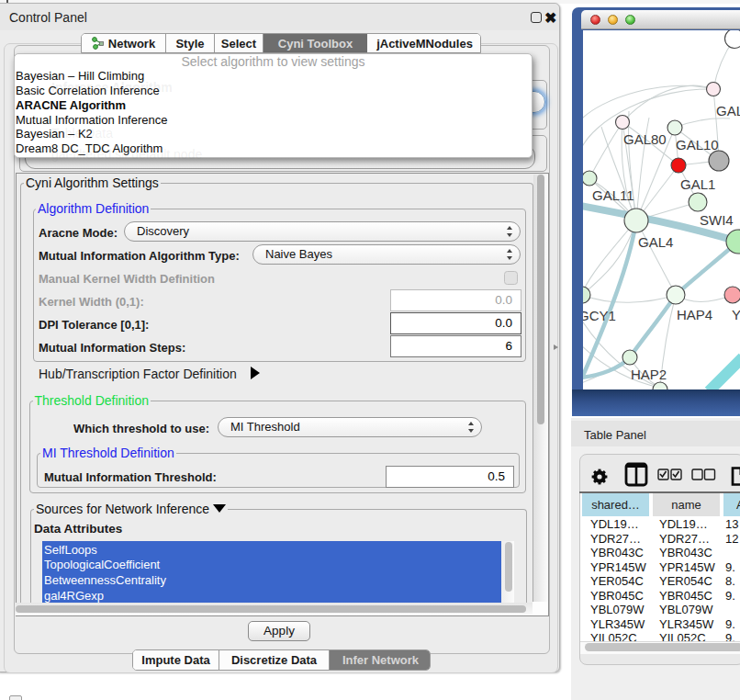 The image size is (740, 700). Describe the element at coordinates (694, 314) in the screenshot. I see `svg-text: HAP4` at that location.